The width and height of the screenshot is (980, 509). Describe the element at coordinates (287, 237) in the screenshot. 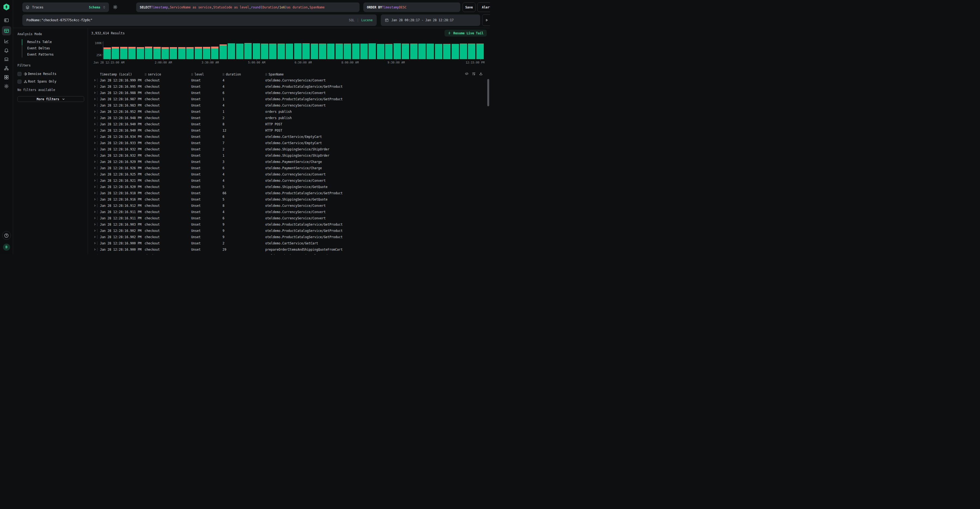

I see `table-row: Jan 28 12:28:16.902 PM checkout Unset 9 …` at that location.